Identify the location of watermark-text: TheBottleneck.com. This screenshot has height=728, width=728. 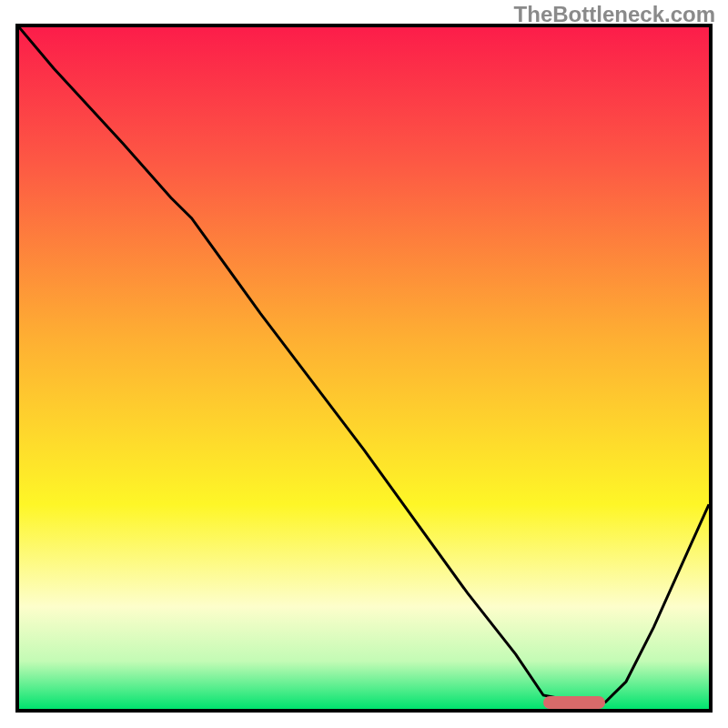
(615, 15).